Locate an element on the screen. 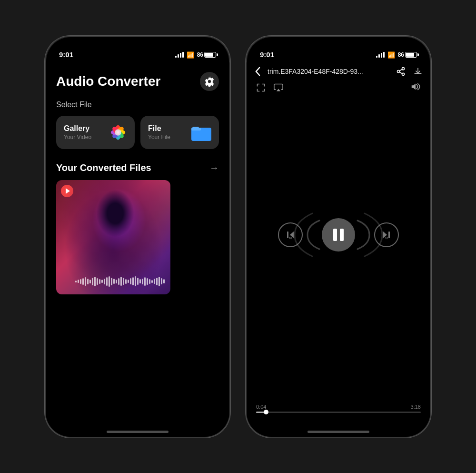 The width and height of the screenshot is (476, 473). file-card-title: File is located at coordinates (159, 129).